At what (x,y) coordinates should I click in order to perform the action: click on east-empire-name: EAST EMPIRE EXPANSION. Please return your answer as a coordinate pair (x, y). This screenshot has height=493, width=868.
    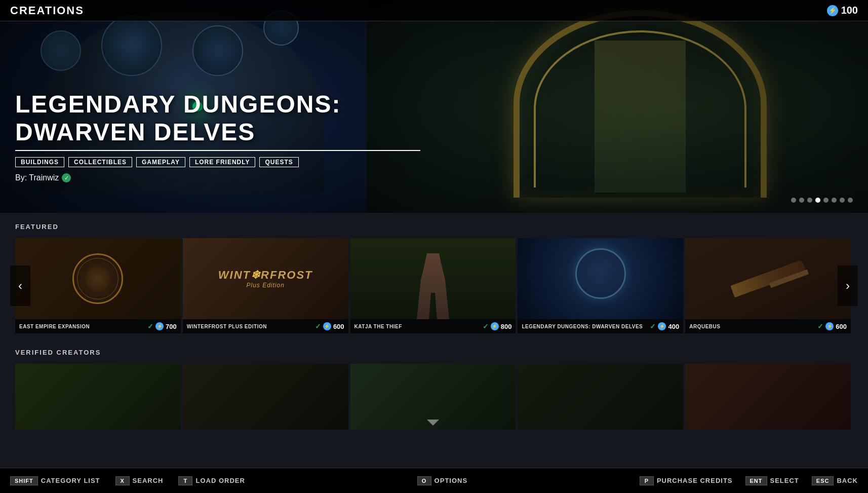
    Looking at the image, I should click on (55, 326).